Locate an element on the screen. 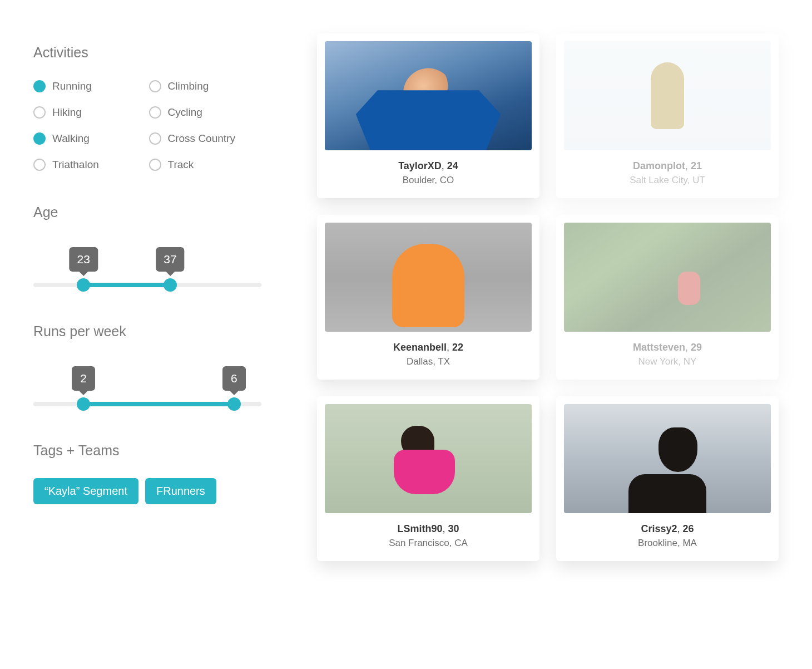 Image resolution: width=812 pixels, height=669 pixels. activity-label: Hiking is located at coordinates (67, 112).